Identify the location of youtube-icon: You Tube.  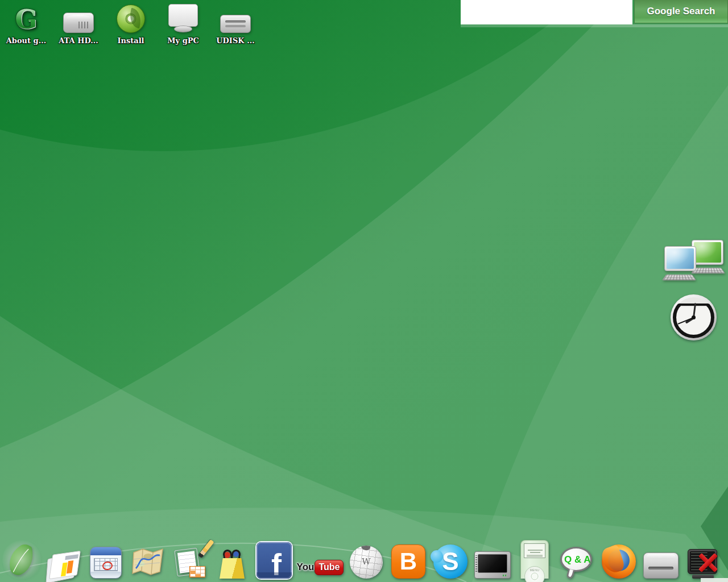
(321, 567).